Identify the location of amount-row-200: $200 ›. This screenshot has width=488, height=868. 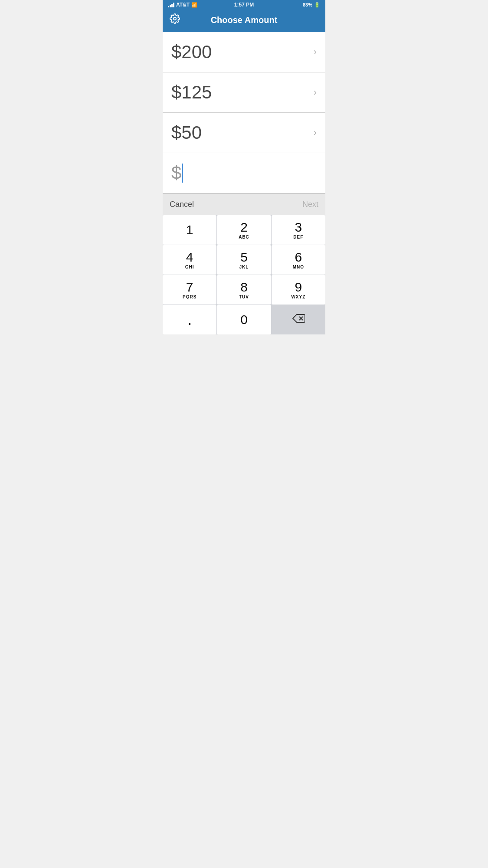
(244, 52).